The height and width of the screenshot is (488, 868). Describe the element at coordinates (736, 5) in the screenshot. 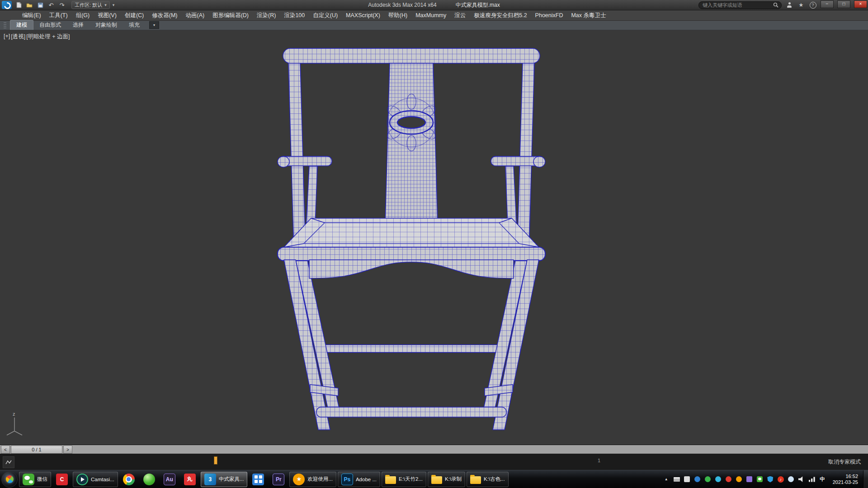

I see `search-input` at that location.